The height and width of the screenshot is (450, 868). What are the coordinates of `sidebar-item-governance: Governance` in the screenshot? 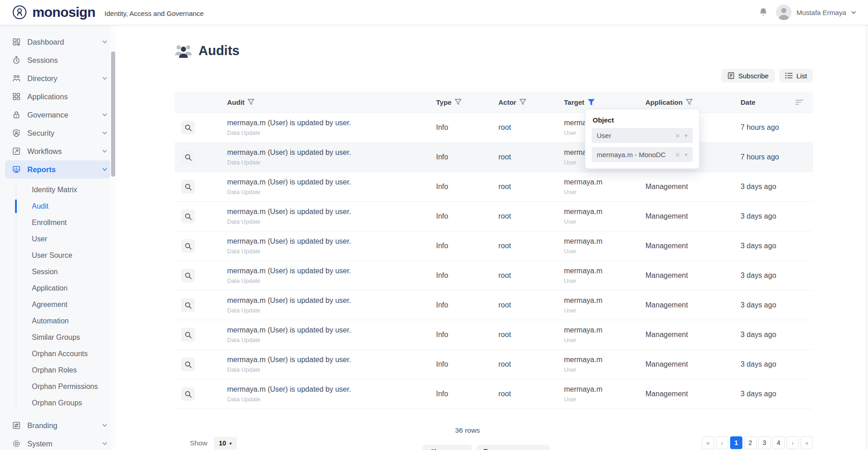 It's located at (58, 115).